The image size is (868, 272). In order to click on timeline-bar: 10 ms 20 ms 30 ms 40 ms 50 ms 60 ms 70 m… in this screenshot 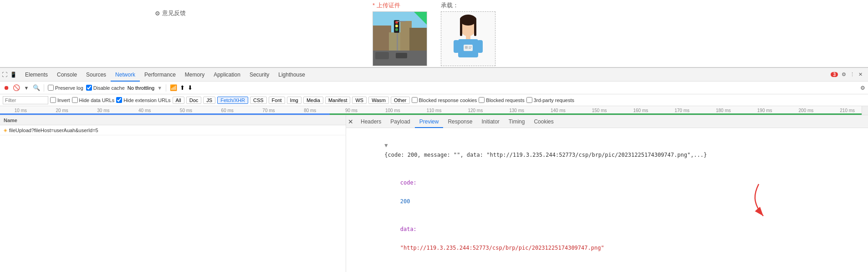, I will do `click(434, 111)`.